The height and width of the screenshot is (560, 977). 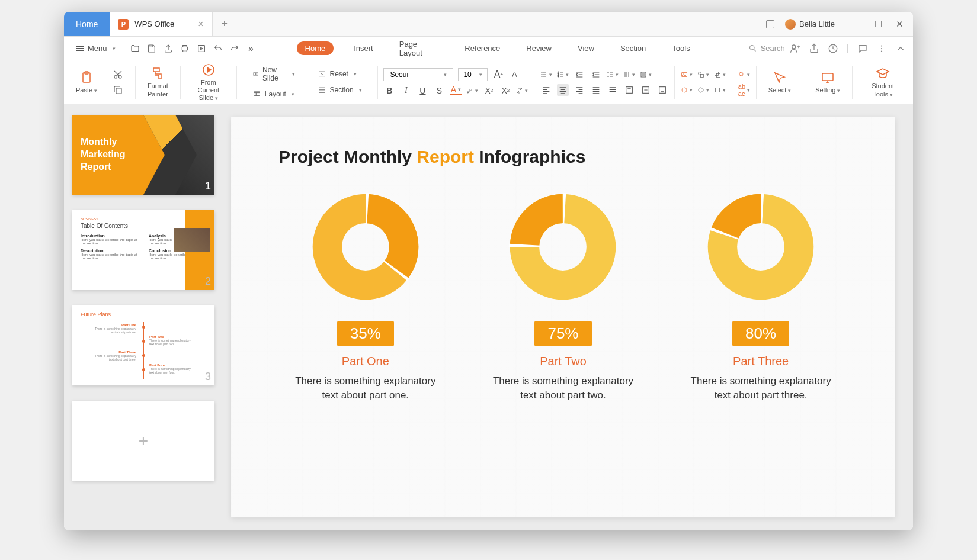 What do you see at coordinates (773, 49) in the screenshot?
I see `search-placeholder: Search` at bounding box center [773, 49].